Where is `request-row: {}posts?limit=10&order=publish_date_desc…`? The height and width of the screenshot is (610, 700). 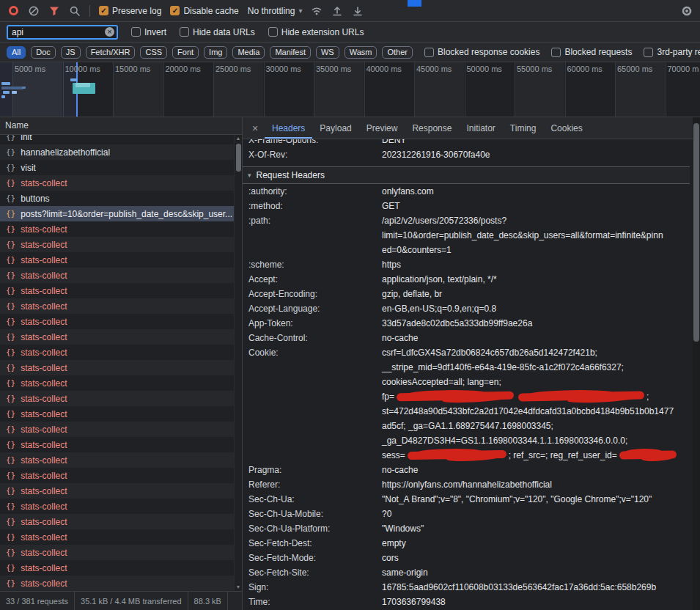 request-row: {}posts?limit=10&order=publish_date_desc… is located at coordinates (121, 214).